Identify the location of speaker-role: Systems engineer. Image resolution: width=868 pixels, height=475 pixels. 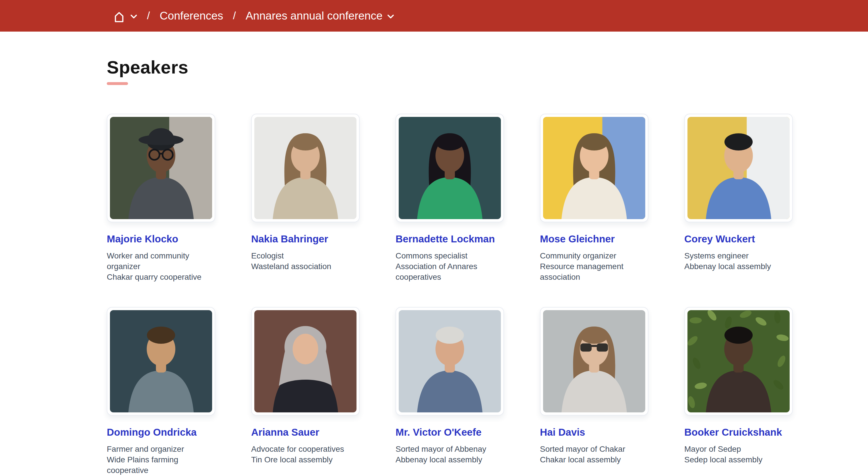
(739, 256).